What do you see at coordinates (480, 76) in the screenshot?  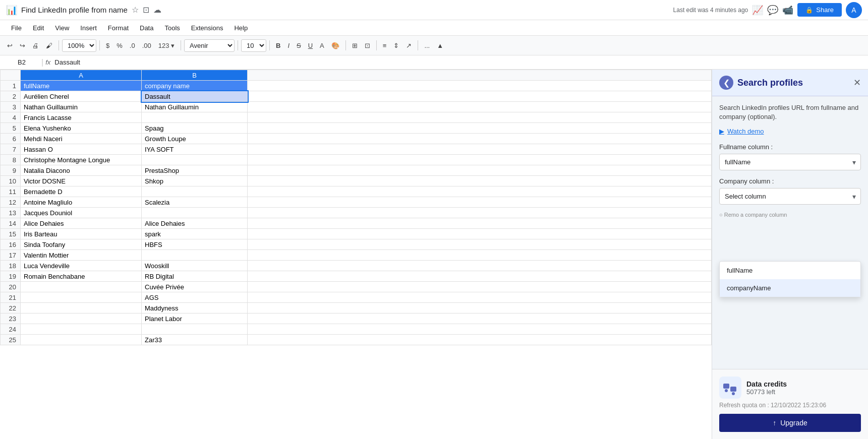 I see `col-header-c` at bounding box center [480, 76].